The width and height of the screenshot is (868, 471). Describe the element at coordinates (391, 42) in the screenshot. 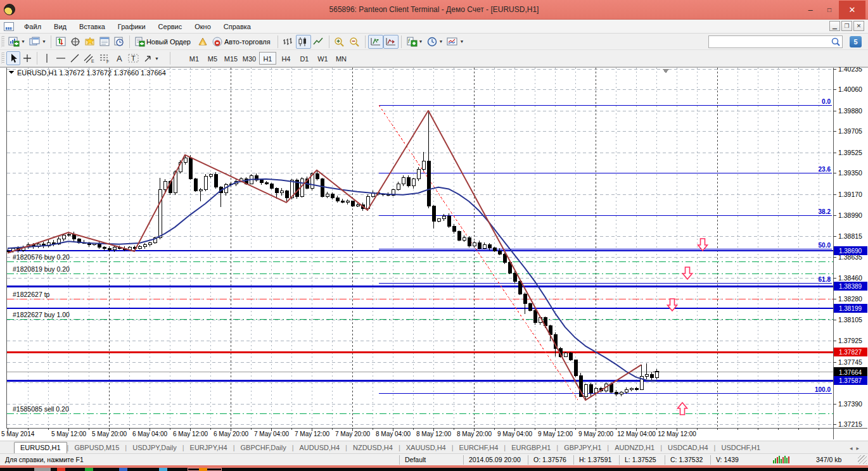

I see `auto-scroll-button` at that location.